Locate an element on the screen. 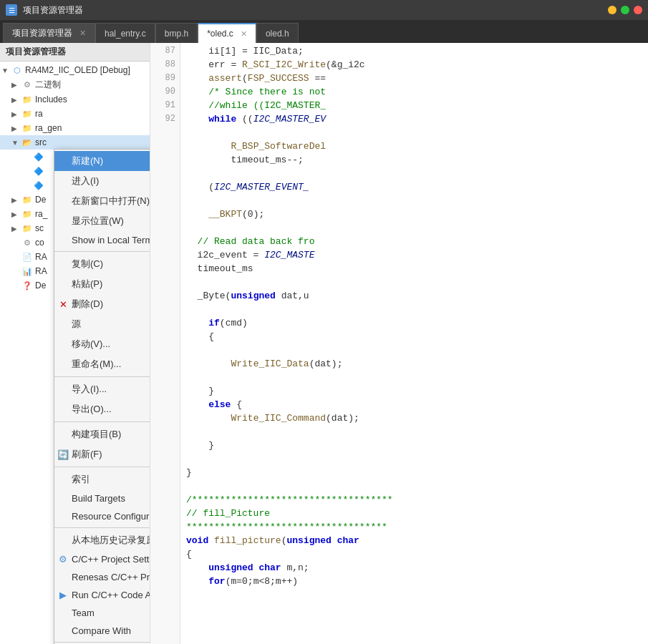  menu-item-import: 导入(I)... is located at coordinates (102, 389).